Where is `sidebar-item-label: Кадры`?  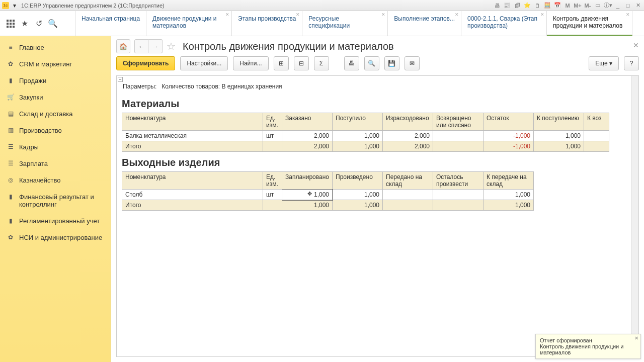 sidebar-item-label: Кадры is located at coordinates (29, 147).